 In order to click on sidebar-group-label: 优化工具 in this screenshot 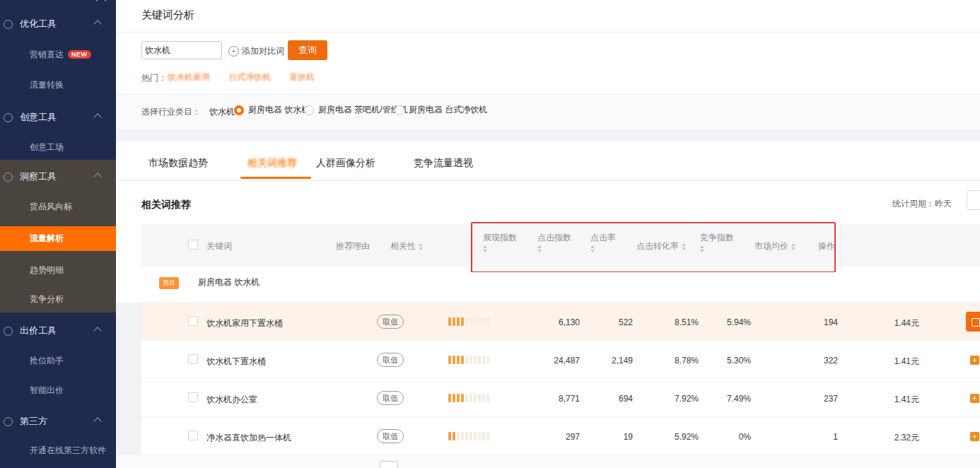, I will do `click(38, 24)`.